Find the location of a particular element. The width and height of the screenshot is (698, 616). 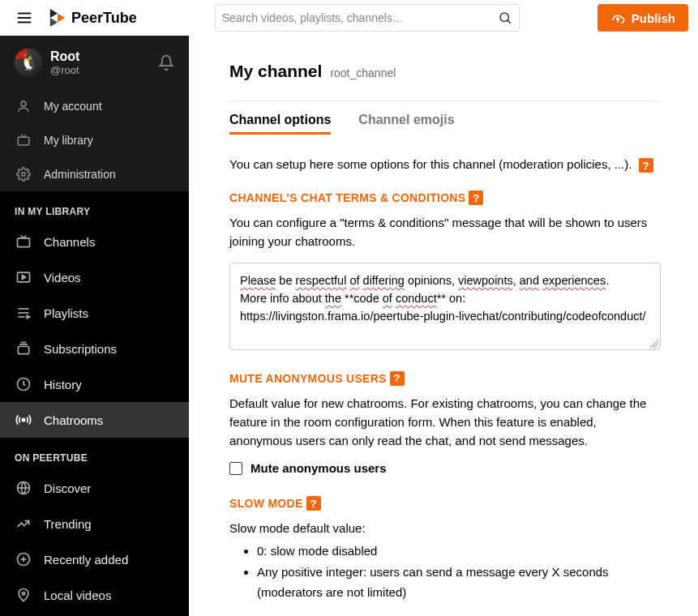

mute-checkbox is located at coordinates (236, 468).